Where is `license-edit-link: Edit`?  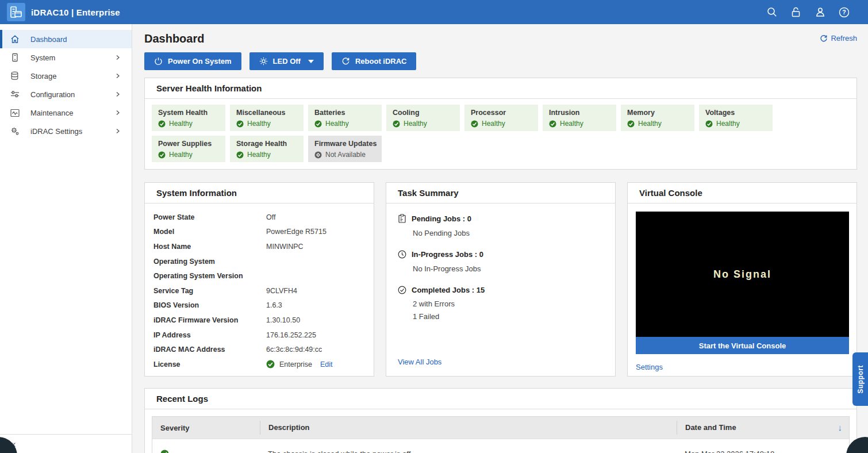
license-edit-link: Edit is located at coordinates (327, 364).